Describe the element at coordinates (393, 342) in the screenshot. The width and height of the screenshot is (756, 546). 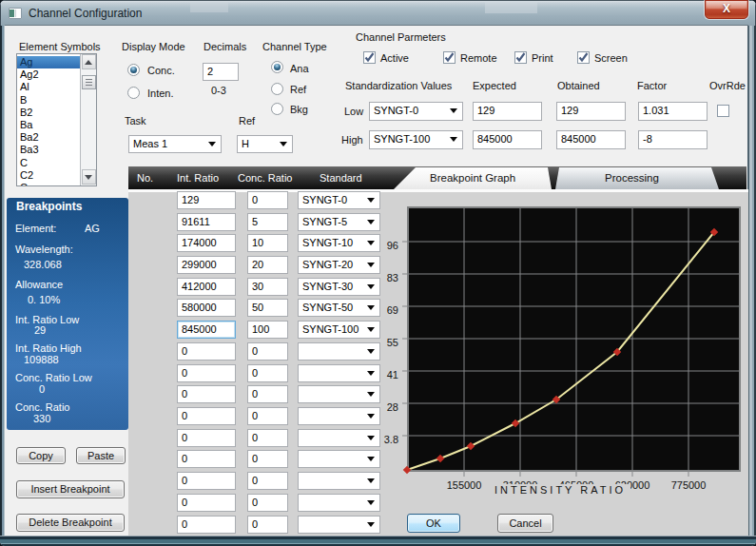
I see `svg-text: 55` at that location.